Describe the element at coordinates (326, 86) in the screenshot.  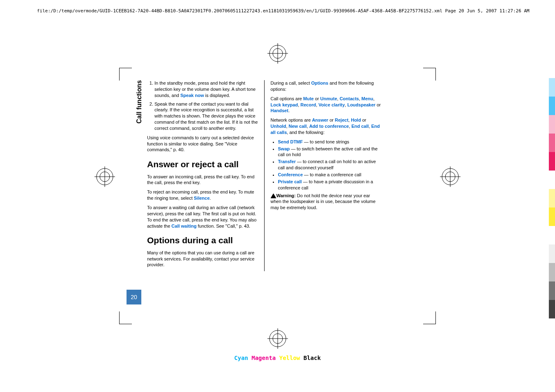
I see `options-para: During a call, select Options and from t…` at that location.